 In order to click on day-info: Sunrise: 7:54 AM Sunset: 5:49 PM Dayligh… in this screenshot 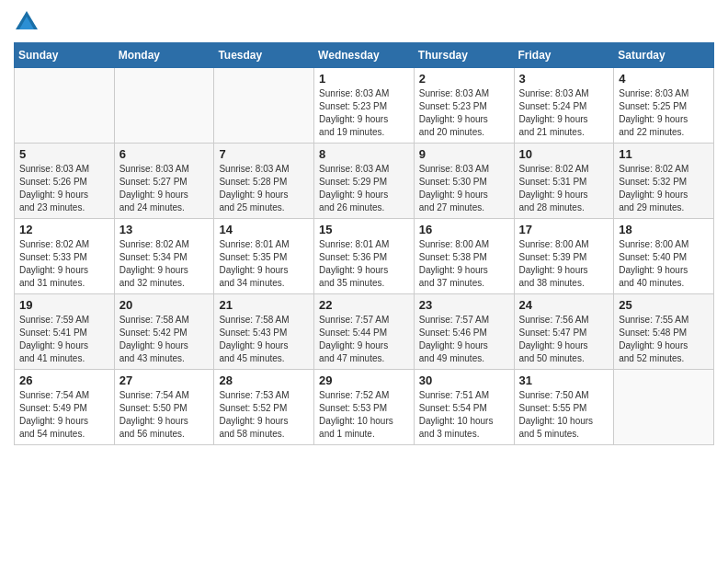, I will do `click(64, 415)`.